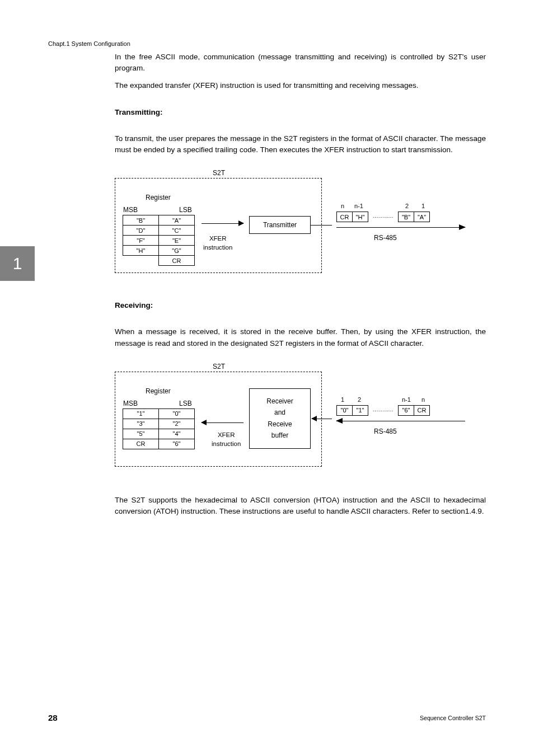 Image resolution: width=534 pixels, height=756 pixels. Describe the element at coordinates (385, 431) in the screenshot. I see `rs485-rx-label: RS-485` at that location.